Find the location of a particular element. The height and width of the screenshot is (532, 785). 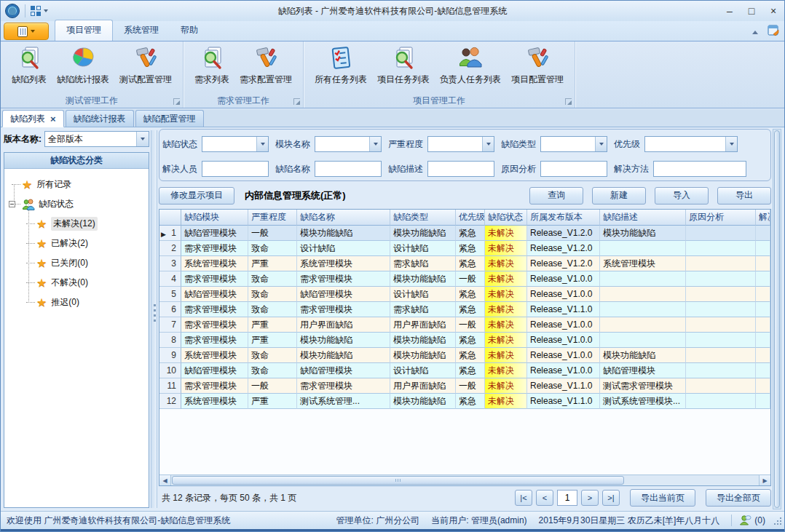

document-tab: 缺陷列表× is located at coordinates (33, 119).